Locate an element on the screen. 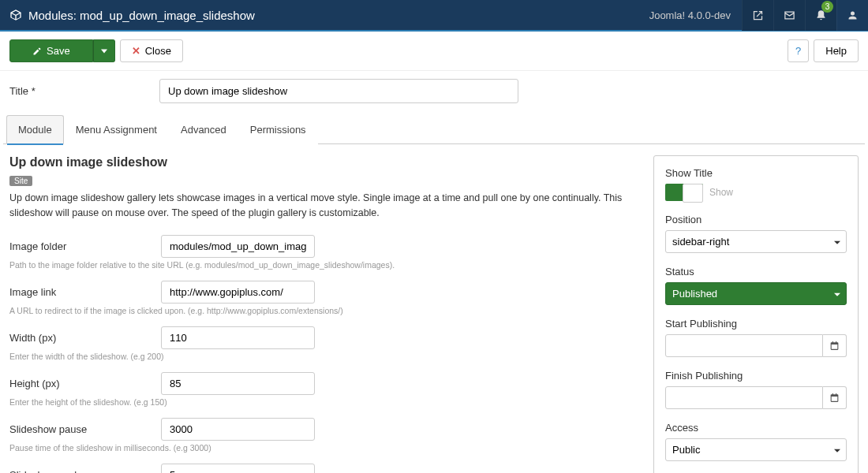 The width and height of the screenshot is (868, 473). save-button: Save is located at coordinates (51, 50).